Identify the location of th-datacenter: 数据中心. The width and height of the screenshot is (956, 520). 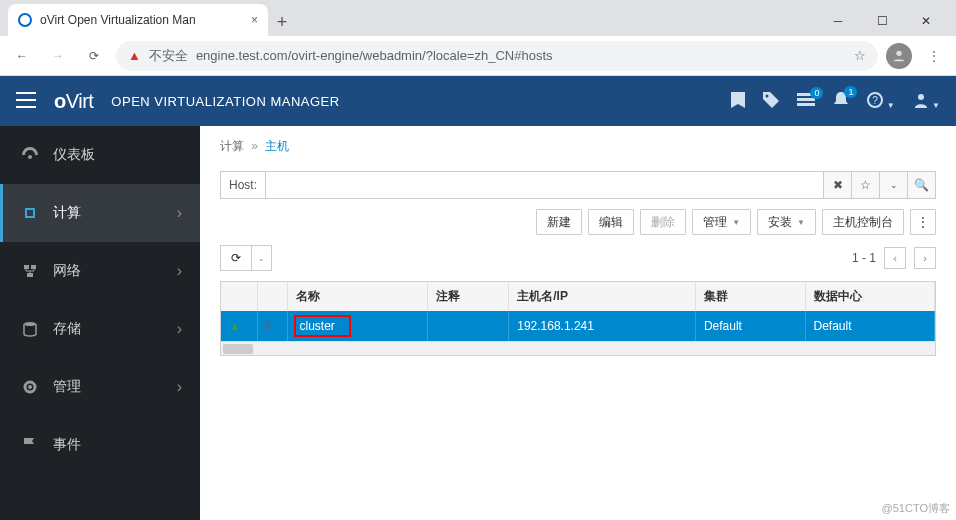
(870, 296).